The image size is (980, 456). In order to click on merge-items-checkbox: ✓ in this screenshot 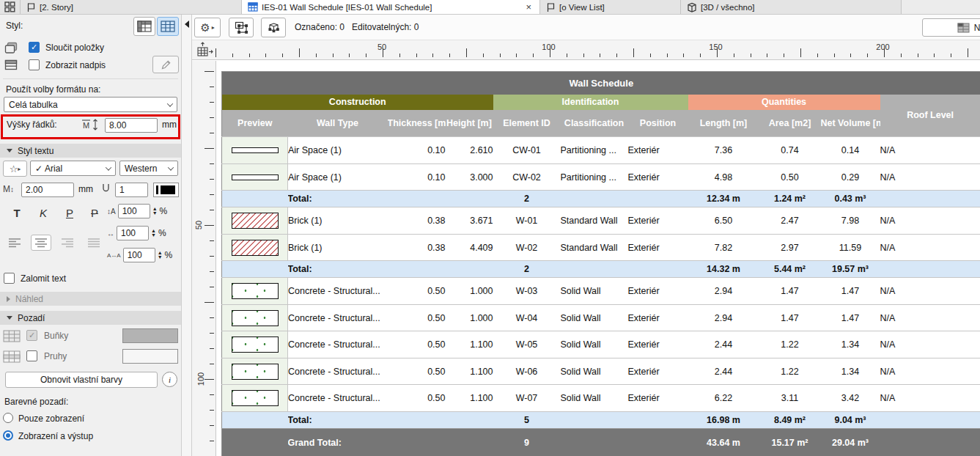, I will do `click(34, 47)`.